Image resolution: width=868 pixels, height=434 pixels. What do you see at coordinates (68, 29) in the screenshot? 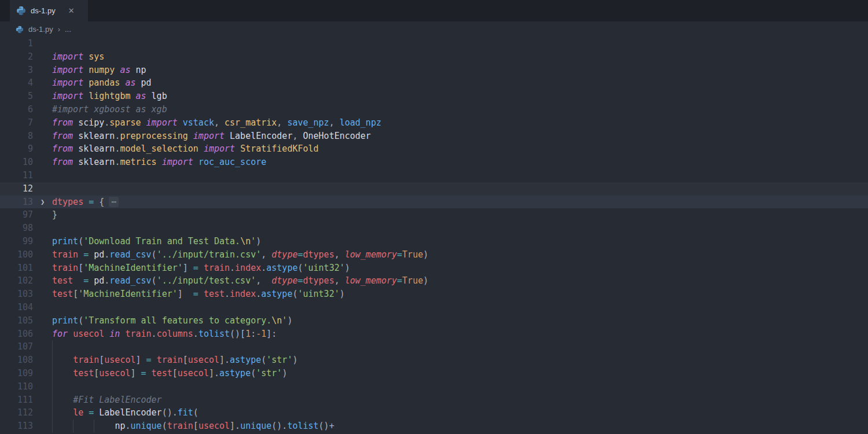
I see `breadcrumb-symbol-ellipsis: ...` at bounding box center [68, 29].